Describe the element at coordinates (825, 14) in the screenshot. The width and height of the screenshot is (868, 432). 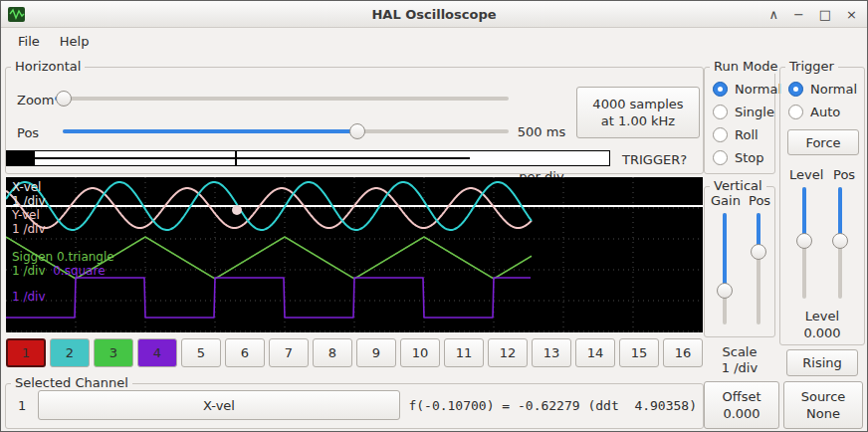
I see `maximize-icon: □` at that location.